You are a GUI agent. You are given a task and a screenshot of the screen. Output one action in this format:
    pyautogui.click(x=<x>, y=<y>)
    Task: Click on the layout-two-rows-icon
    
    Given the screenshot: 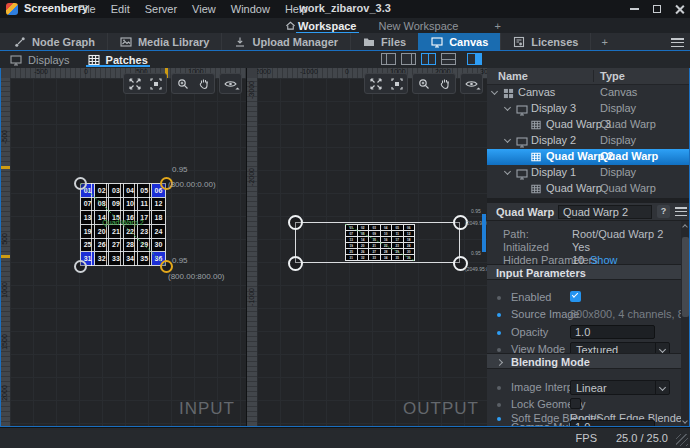 What is the action you would take?
    pyautogui.click(x=448, y=59)
    